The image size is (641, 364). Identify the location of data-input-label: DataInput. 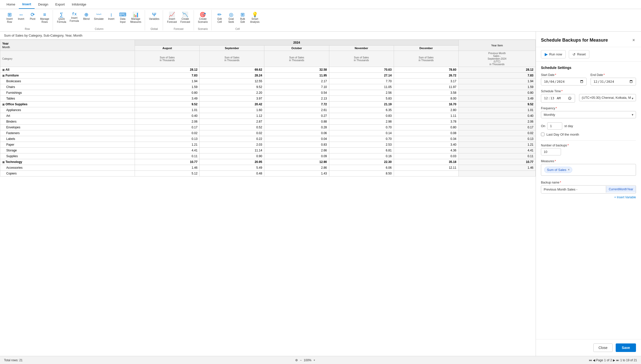
(123, 21).